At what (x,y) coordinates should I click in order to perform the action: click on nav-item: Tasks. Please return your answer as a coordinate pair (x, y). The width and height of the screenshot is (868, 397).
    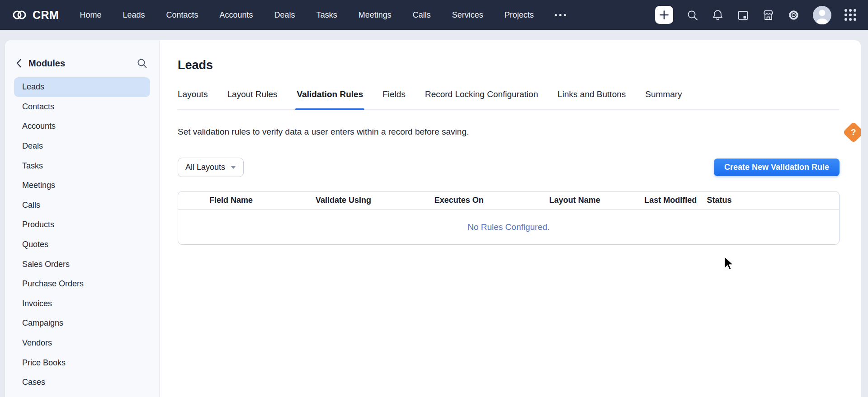
    Looking at the image, I should click on (327, 15).